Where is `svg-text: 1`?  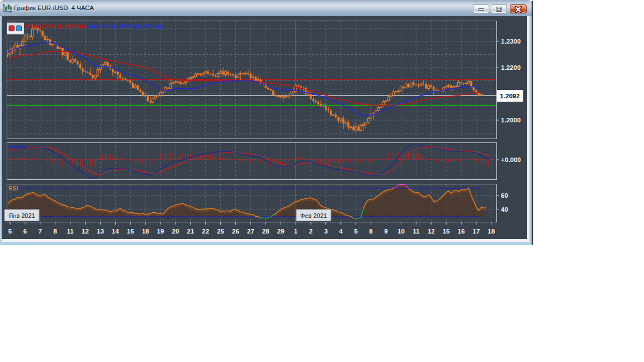 svg-text: 1 is located at coordinates (296, 231).